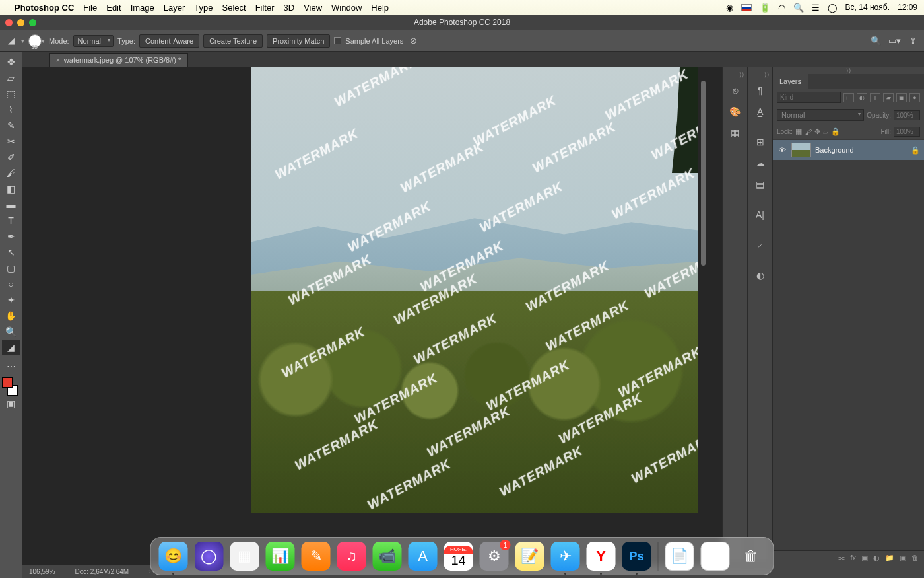 The image size is (924, 578). Describe the element at coordinates (637, 556) in the screenshot. I see `dock-photoshop: Ps` at that location.